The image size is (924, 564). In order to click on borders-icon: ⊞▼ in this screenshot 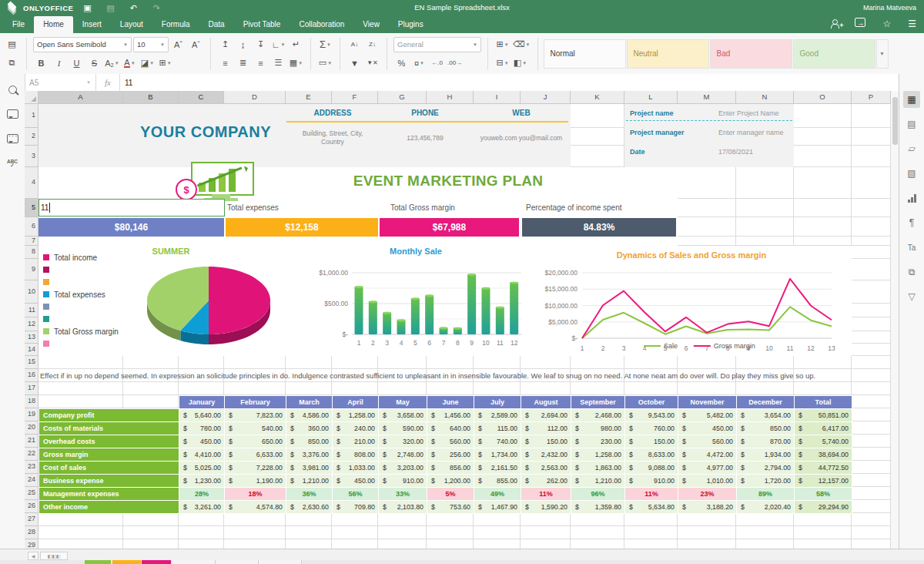, I will do `click(165, 63)`.